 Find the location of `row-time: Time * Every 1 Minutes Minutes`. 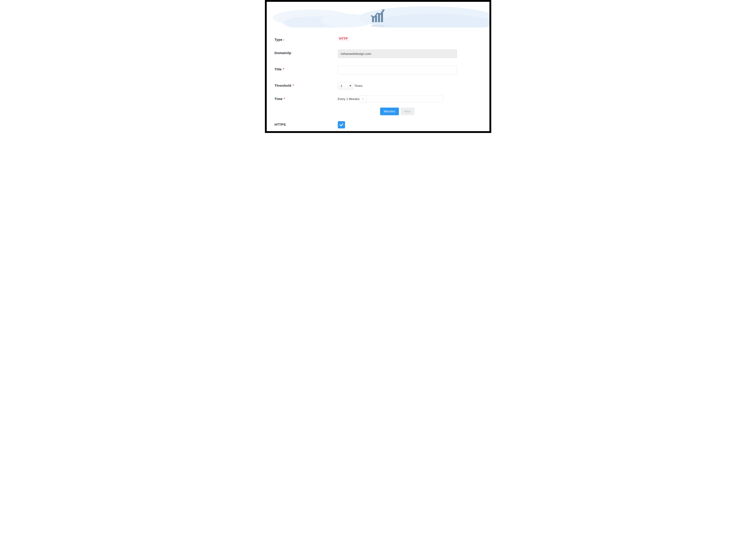

row-time: Time * Every 1 Minutes Minutes is located at coordinates (378, 105).